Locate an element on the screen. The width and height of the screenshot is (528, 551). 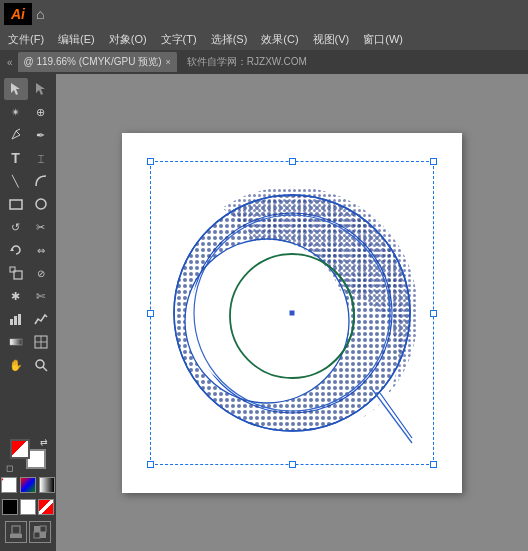
color-boxes: ⇄ ◻ is located at coordinates (28, 454).